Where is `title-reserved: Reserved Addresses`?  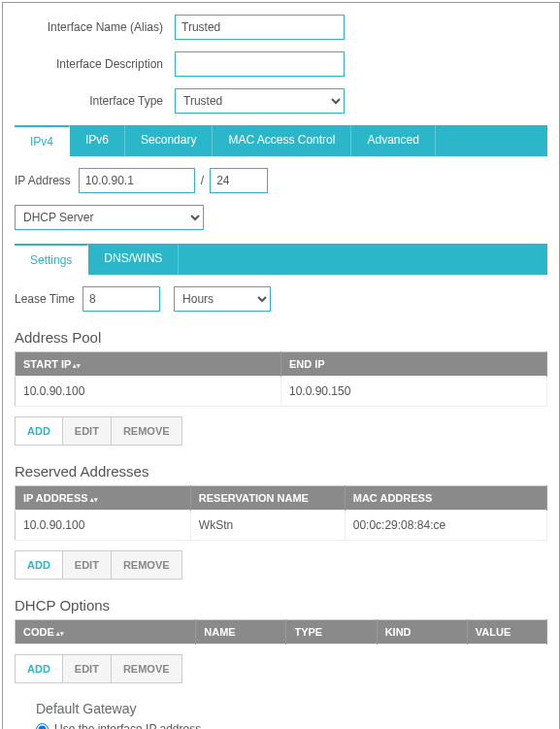 title-reserved: Reserved Addresses is located at coordinates (281, 472).